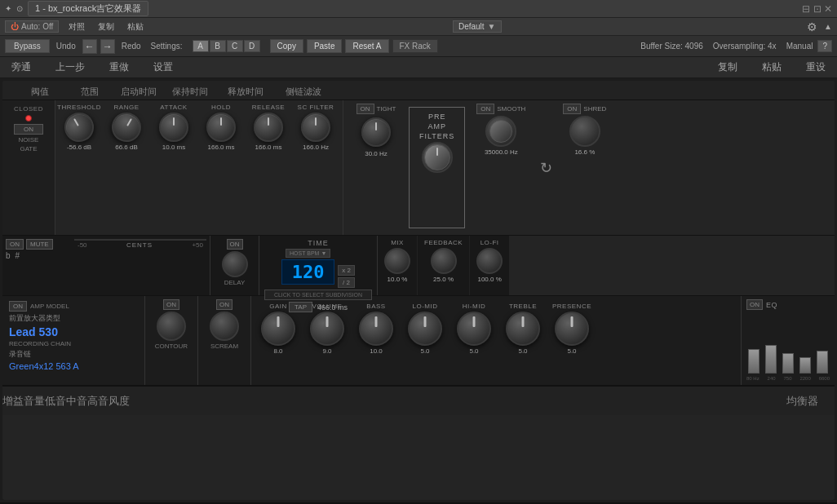 Image resolution: width=837 pixels, height=504 pixels. Describe the element at coordinates (772, 305) in the screenshot. I see `eq-label-text: EQ` at that location.